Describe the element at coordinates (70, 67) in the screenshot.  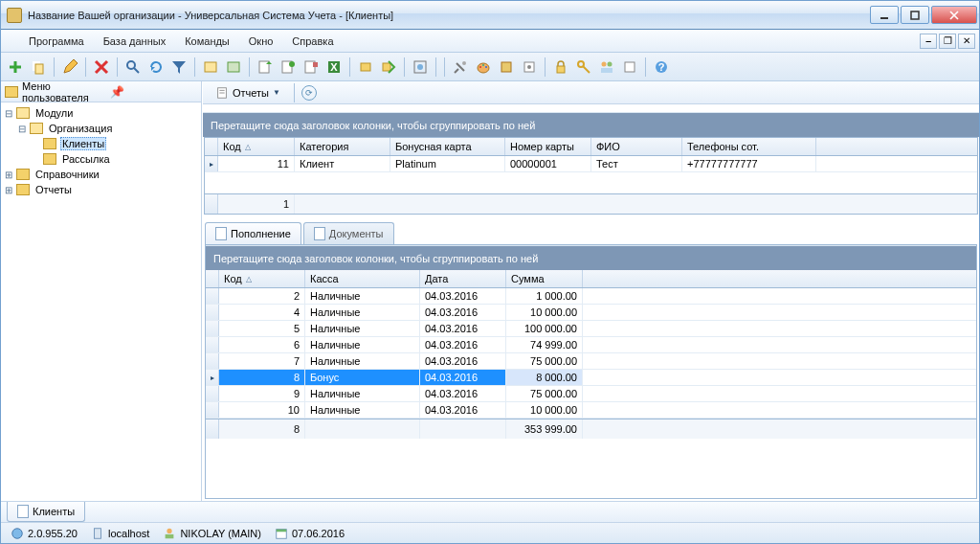
I see `edit-icon` at that location.